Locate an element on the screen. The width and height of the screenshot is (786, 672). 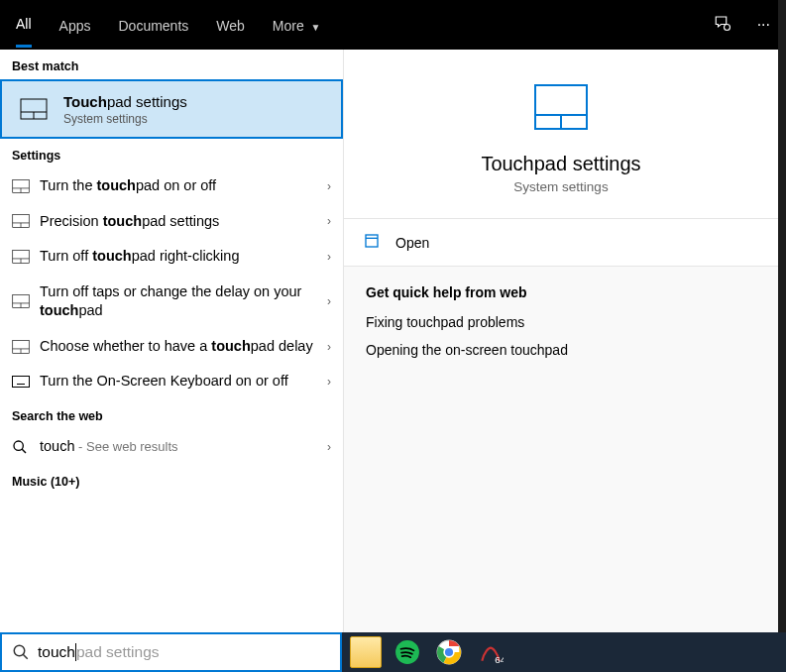
web-result: touch - See web results › is located at coordinates (171, 447).